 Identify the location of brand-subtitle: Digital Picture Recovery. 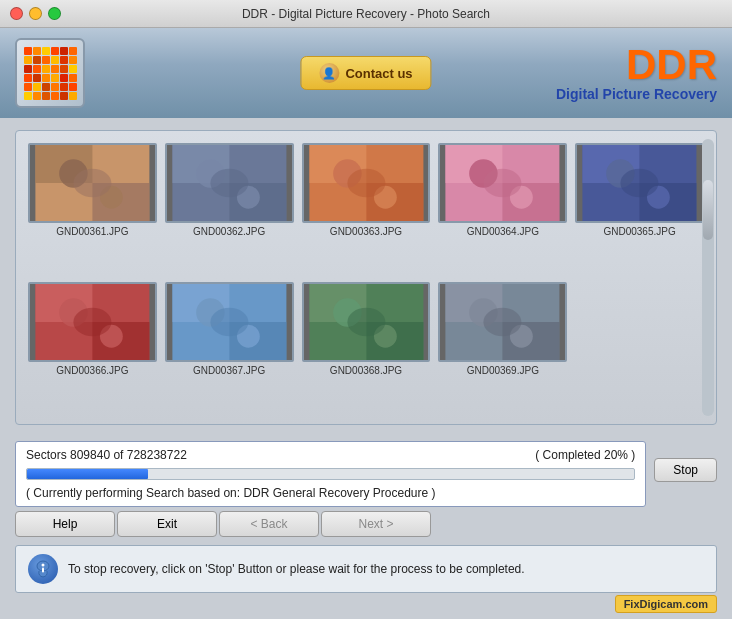
(636, 94).